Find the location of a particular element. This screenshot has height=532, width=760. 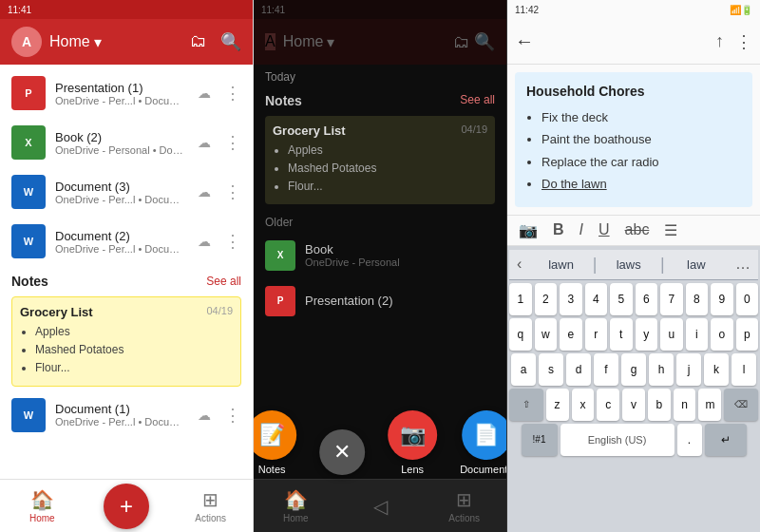

format-strike-btn: abc is located at coordinates (637, 230).